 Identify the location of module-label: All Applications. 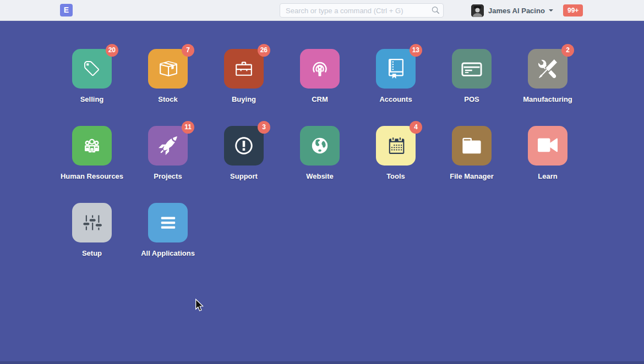
(168, 253).